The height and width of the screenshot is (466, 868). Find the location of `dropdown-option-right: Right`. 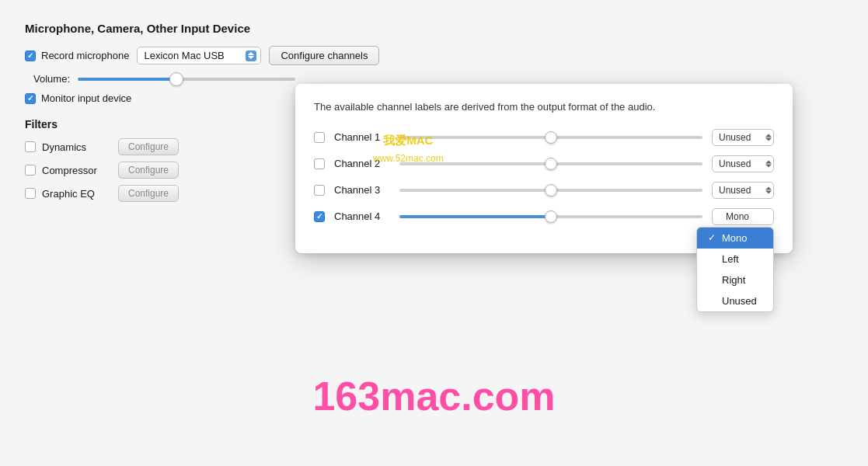

dropdown-option-right: Right is located at coordinates (735, 280).